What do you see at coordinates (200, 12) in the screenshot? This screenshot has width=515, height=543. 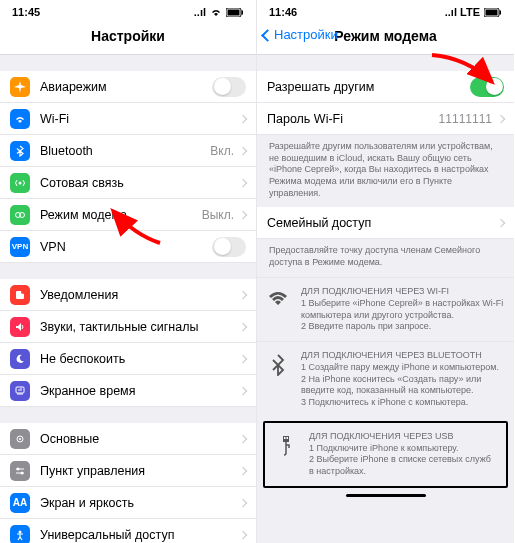 I see `cell-signal-icon: ..ıl` at bounding box center [200, 12].